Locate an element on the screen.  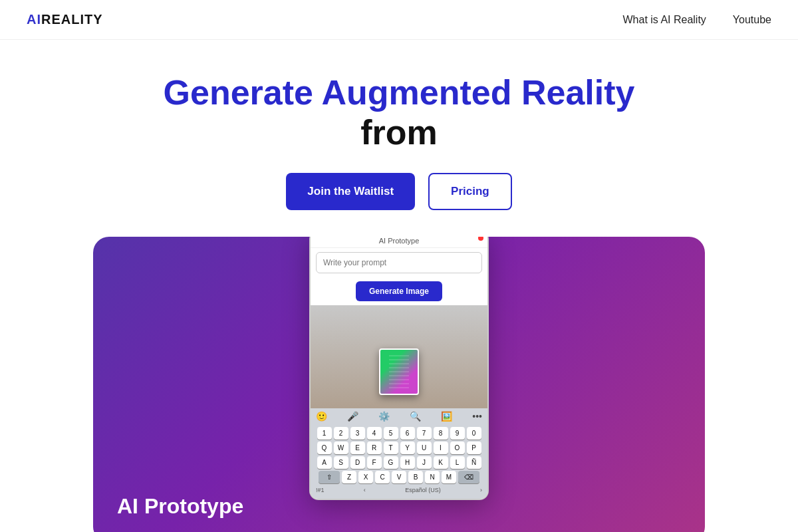
key-p: P is located at coordinates (474, 448).